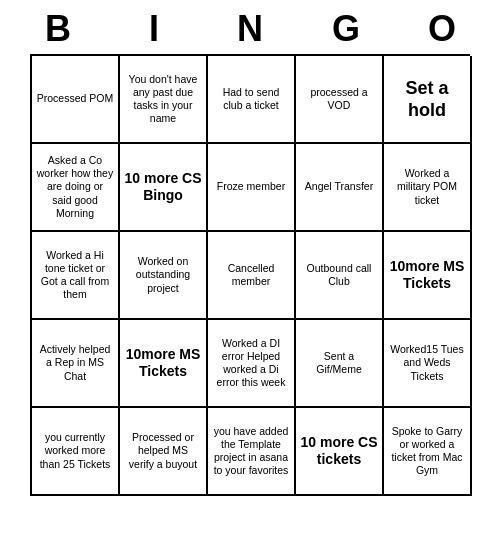  What do you see at coordinates (340, 100) in the screenshot?
I see `bingo-cell-4: processed a VOD` at bounding box center [340, 100].